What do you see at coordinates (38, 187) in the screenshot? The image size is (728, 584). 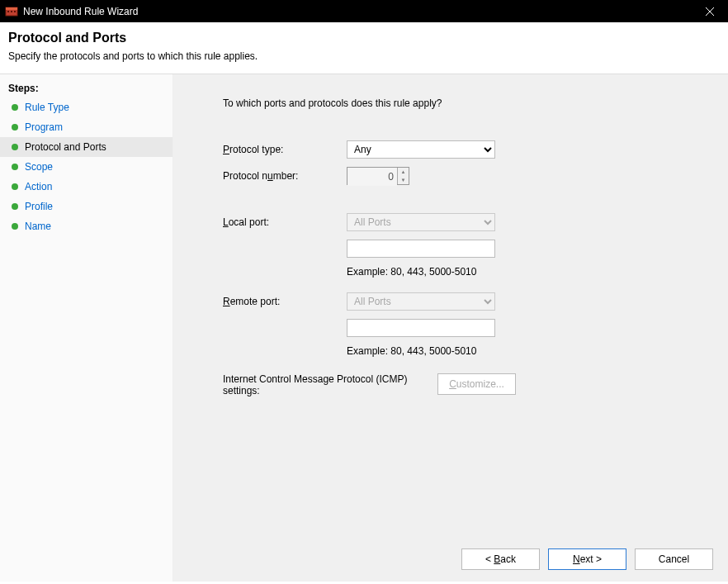 I see `step-label: Action` at bounding box center [38, 187].